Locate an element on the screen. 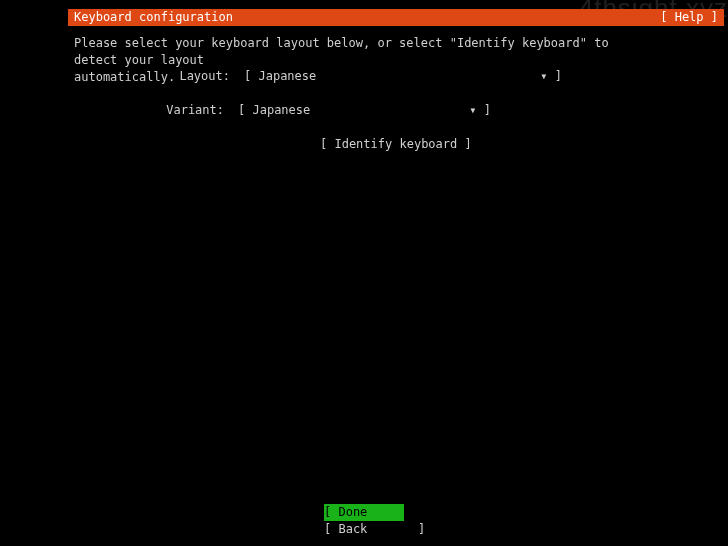 This screenshot has width=728, height=546. identify-keyboard-button: [ Identify keyboard ] is located at coordinates (396, 144).